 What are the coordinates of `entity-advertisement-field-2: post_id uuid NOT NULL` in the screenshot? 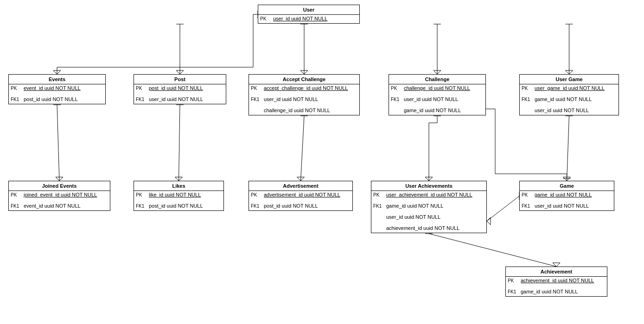 It's located at (307, 206).